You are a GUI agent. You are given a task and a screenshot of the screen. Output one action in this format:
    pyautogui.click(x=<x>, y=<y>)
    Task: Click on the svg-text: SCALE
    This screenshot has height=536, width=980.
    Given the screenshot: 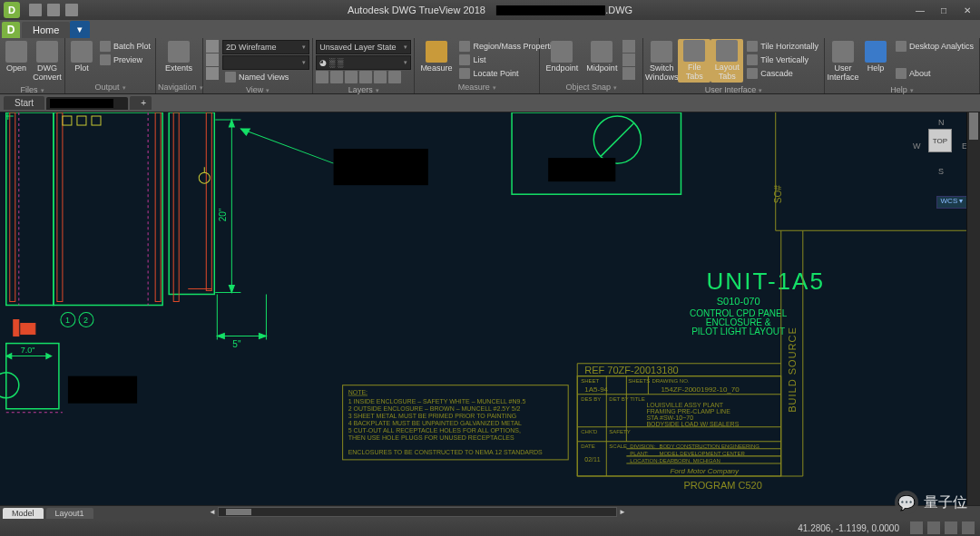 What is the action you would take?
    pyautogui.click(x=618, y=446)
    